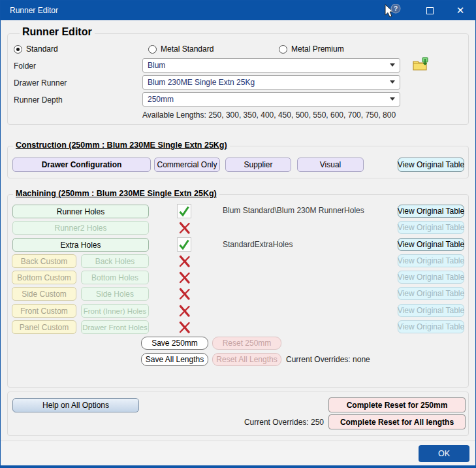 Image resolution: width=476 pixels, height=468 pixels. Describe the element at coordinates (247, 343) in the screenshot. I see `reset-250mm-button: Reset 250mm` at that location.